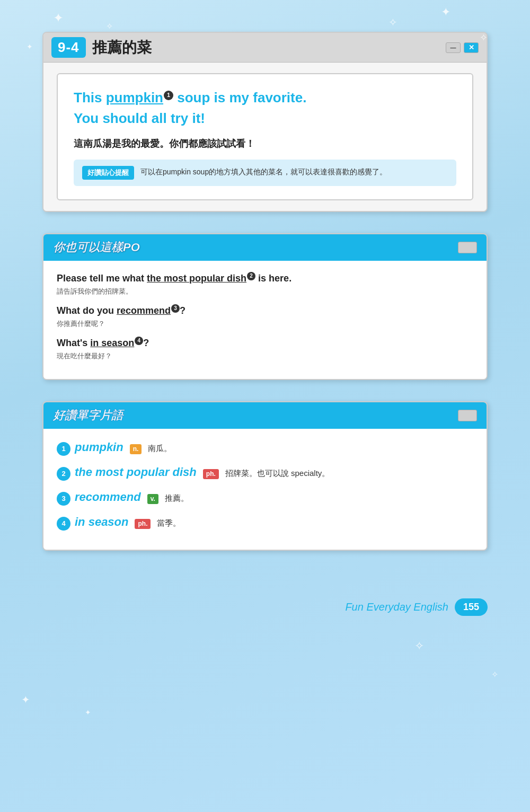 This screenshot has height=812, width=530. What do you see at coordinates (251, 276) in the screenshot?
I see `superscript-2: 2` at bounding box center [251, 276].